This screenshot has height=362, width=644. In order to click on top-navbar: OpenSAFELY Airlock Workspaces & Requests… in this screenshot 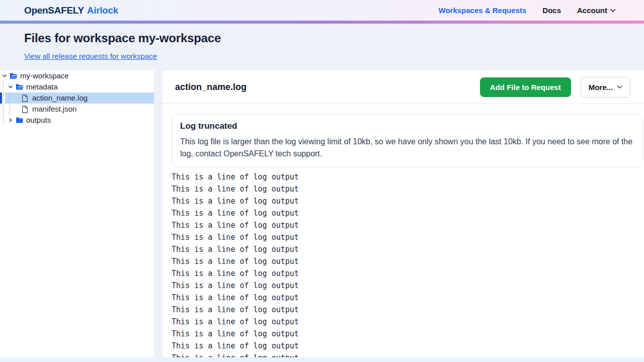, I will do `click(322, 10)`.